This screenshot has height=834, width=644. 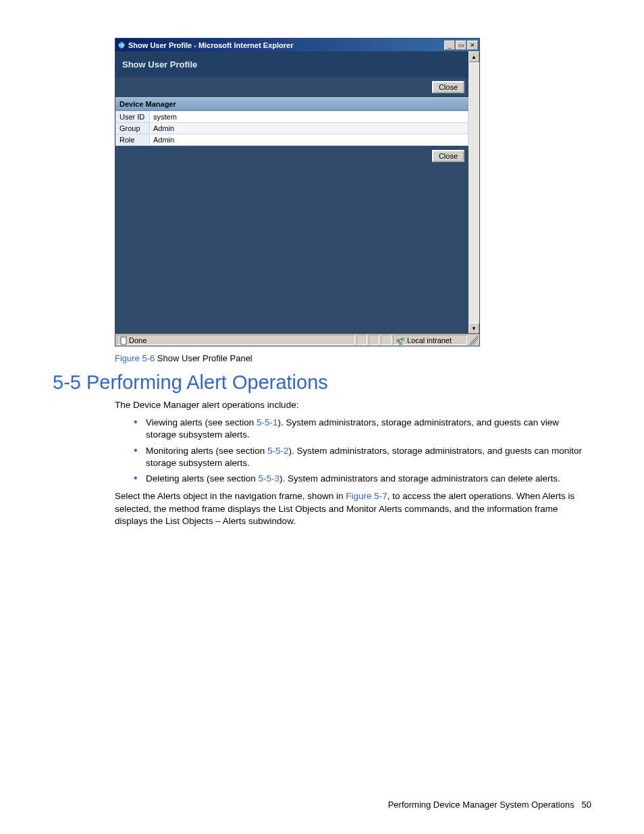 What do you see at coordinates (362, 457) in the screenshot?
I see `list-item: Monitoring alerts (see section 5-5-2). S…` at bounding box center [362, 457].